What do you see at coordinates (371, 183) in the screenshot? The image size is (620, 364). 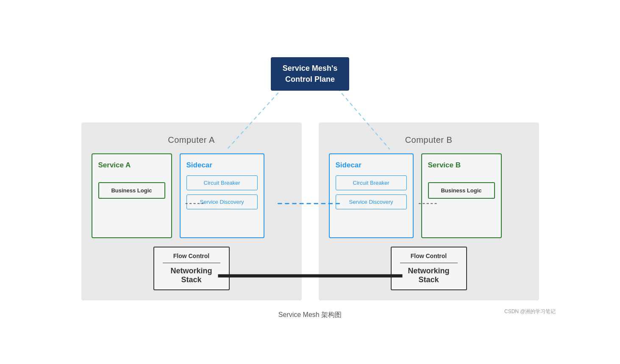 I see `sidecar-b-circuit-breaker: Circuit Breaker` at bounding box center [371, 183].